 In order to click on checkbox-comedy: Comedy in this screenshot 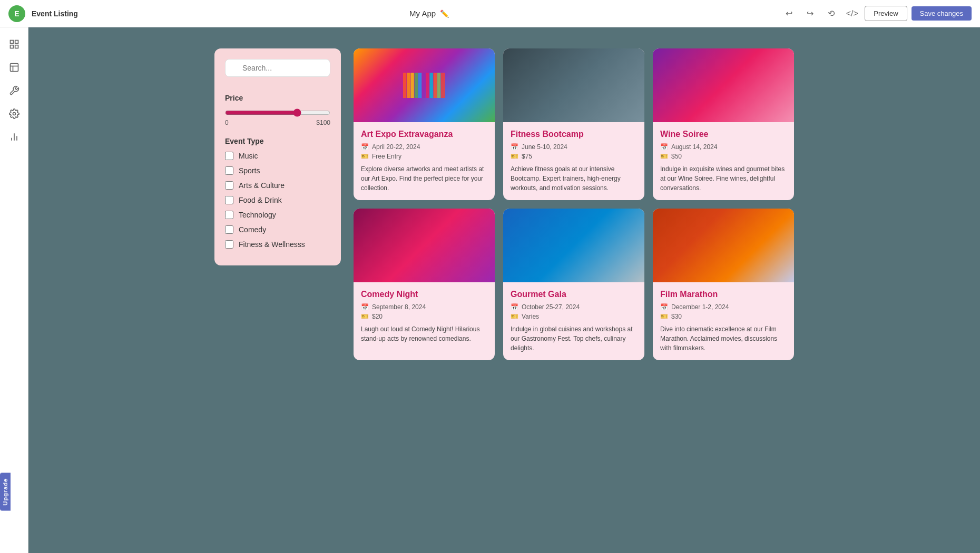, I will do `click(278, 230)`.